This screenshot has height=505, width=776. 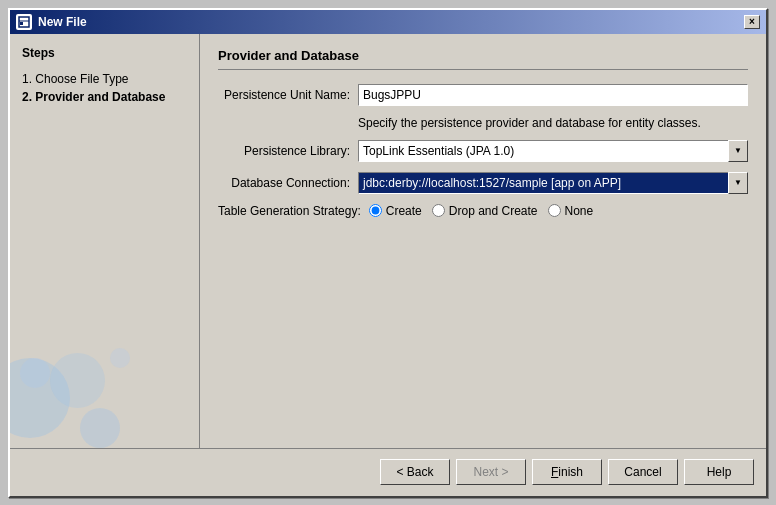 I want to click on radio-none-label: None, so click(x=571, y=211).